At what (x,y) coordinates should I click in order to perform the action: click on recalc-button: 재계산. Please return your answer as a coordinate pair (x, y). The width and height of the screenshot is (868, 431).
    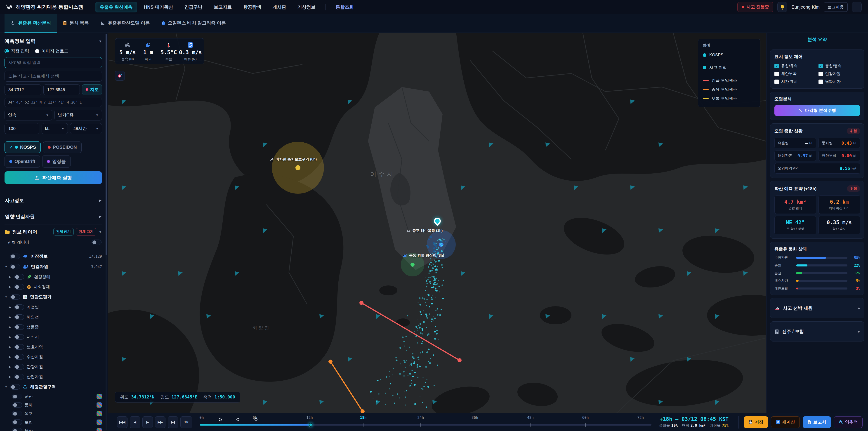
    Looking at the image, I should click on (785, 422).